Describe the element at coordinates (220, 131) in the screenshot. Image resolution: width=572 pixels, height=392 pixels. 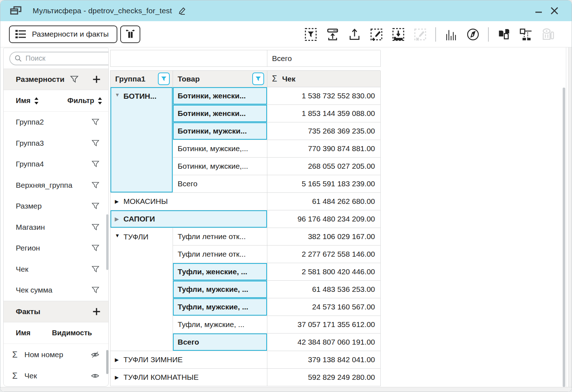
I see `product-cell: Ботинки, мужски...` at that location.